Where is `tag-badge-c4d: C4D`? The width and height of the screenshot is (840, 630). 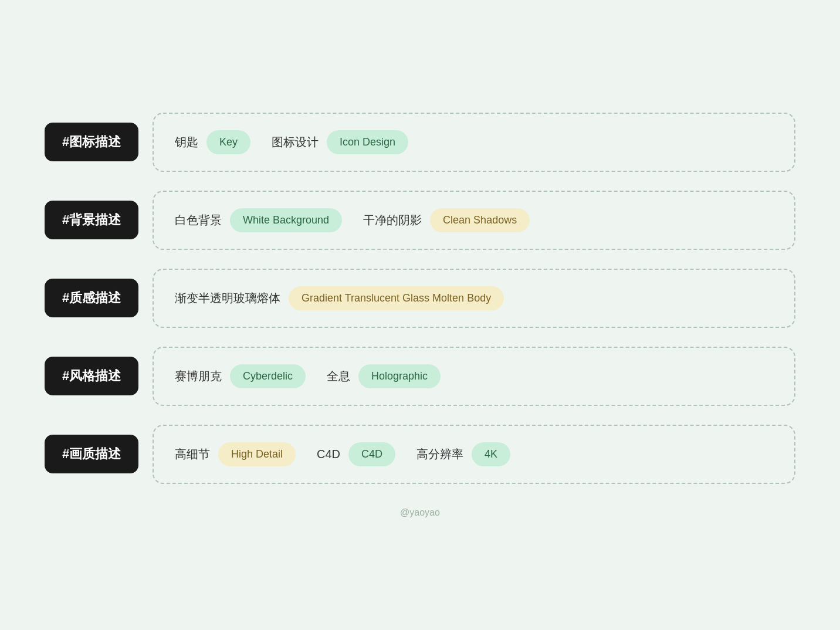
tag-badge-c4d: C4D is located at coordinates (372, 454).